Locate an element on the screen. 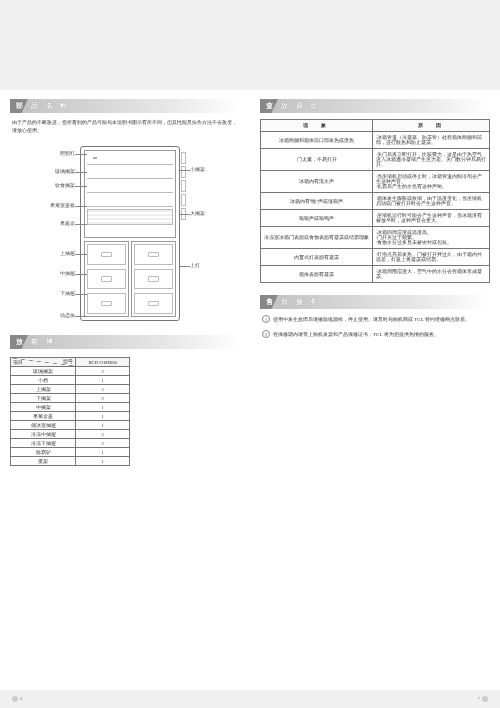 The width and height of the screenshot is (500, 708). phen-row: 箱体表面有凝露·冰箱周围湿度大，空气中的水分会在箱体形成凝露。 is located at coordinates (376, 274).